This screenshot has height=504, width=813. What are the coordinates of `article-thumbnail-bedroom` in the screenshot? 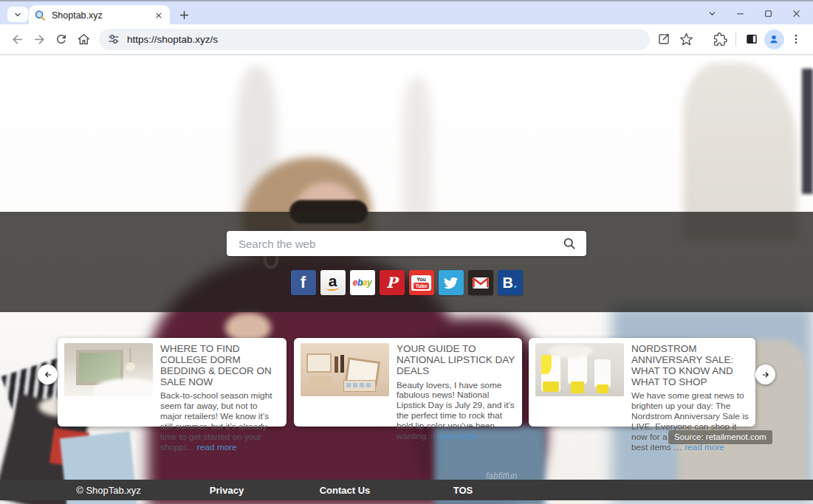 It's located at (109, 370).